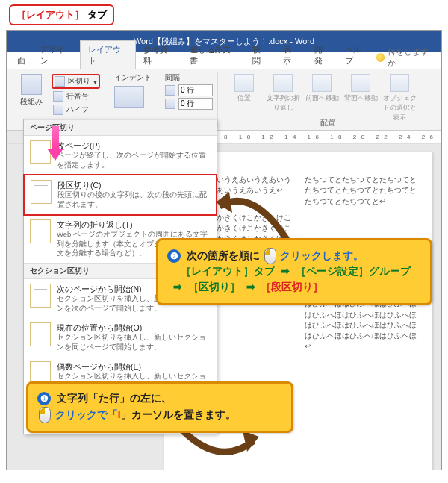 The height and width of the screenshot is (483, 448). Describe the element at coordinates (322, 83) in the screenshot. I see `front-icon` at that location.